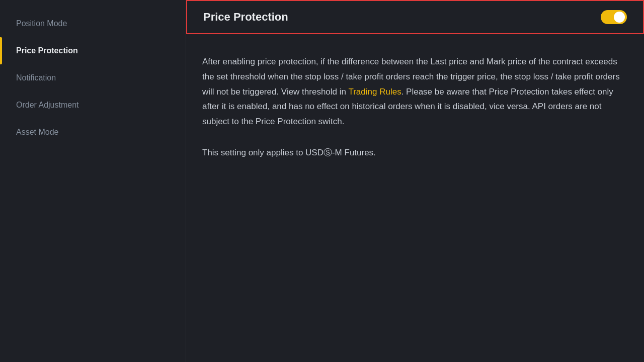 The image size is (644, 362). I want to click on price-protection-toggle, so click(614, 17).